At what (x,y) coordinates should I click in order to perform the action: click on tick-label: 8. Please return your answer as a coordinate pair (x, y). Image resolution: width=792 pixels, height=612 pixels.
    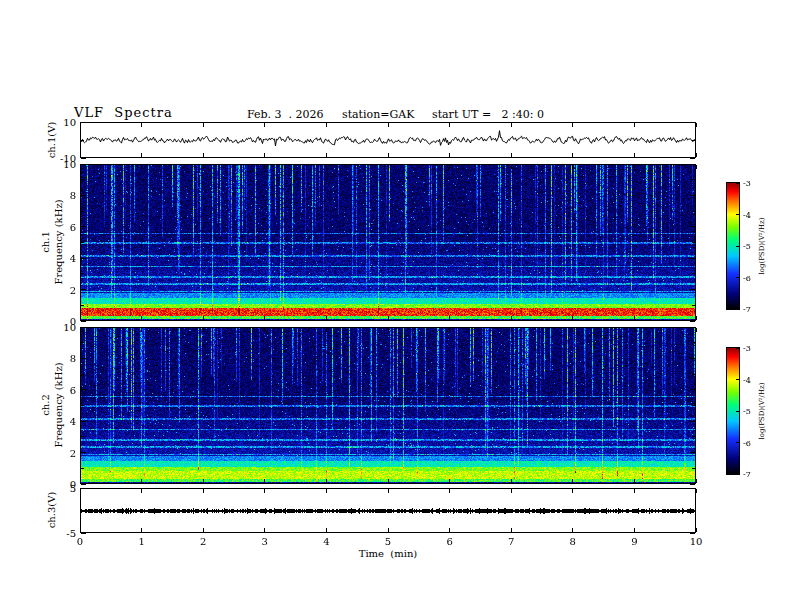
    Looking at the image, I should click on (73, 196).